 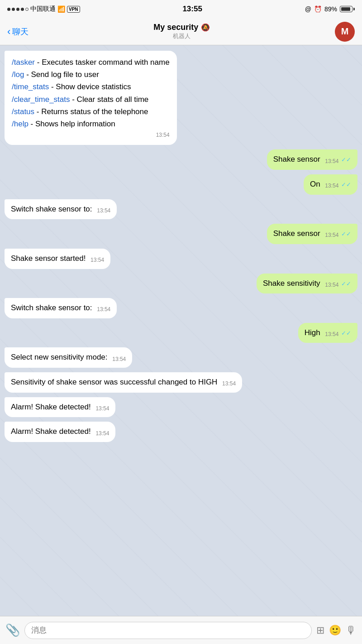 What do you see at coordinates (330, 185) in the screenshot?
I see `message-bubble: On 13:54 ✓✓` at bounding box center [330, 185].